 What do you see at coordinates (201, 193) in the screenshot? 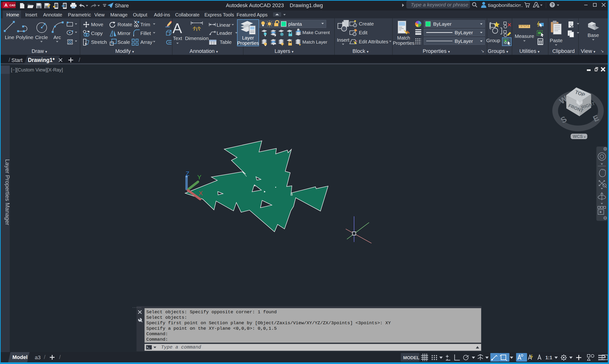
I see `svg-text: X` at bounding box center [201, 193].